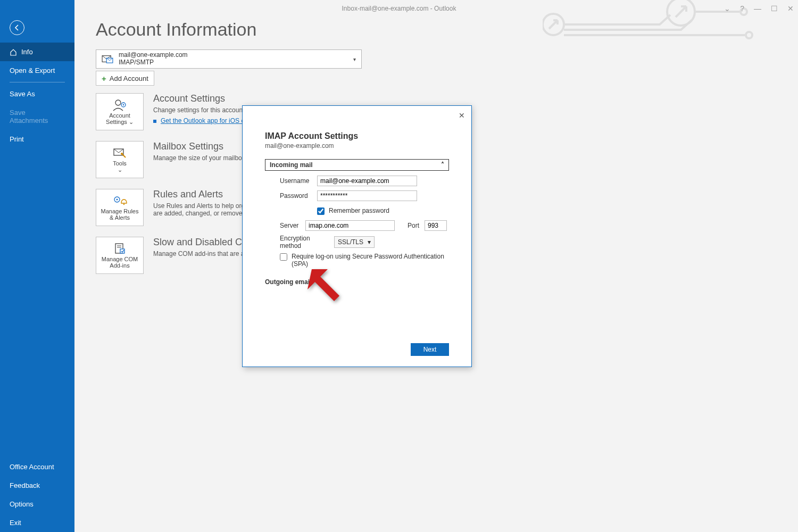 The image size is (798, 532). Describe the element at coordinates (153, 55) in the screenshot. I see `account-email: mail@one-example.com` at that location.